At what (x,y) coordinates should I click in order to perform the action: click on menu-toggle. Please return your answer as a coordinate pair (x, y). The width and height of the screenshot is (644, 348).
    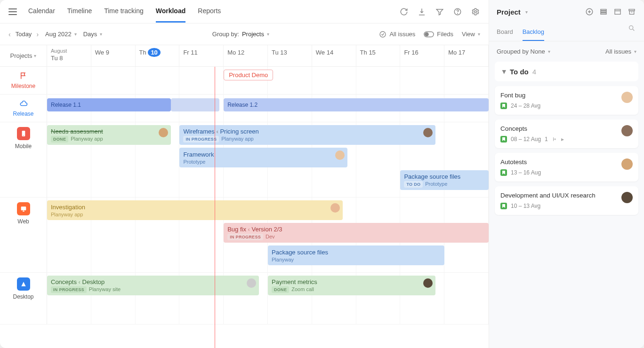
    Looking at the image, I should click on (13, 12).